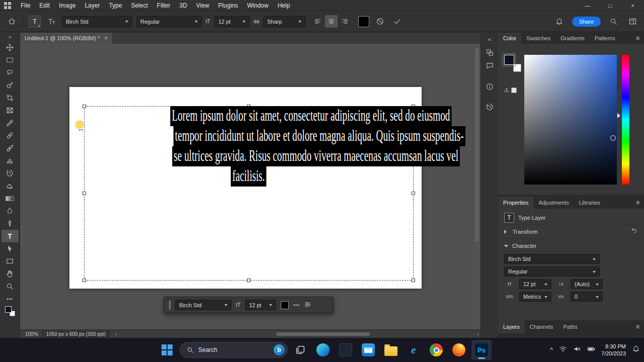 The height and width of the screenshot is (362, 644). What do you see at coordinates (308, 305) in the screenshot?
I see `ctx-properties-icon` at bounding box center [308, 305].